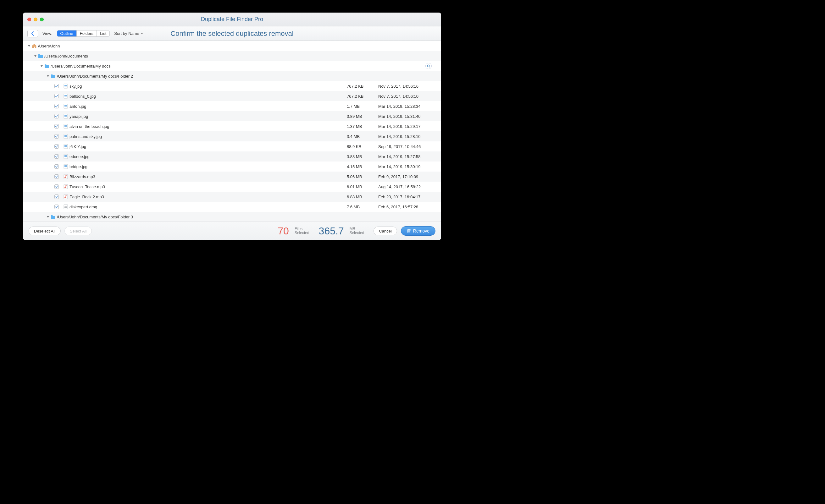 Image resolution: width=825 pixels, height=504 pixels. What do you see at coordinates (208, 86) in the screenshot?
I see `file-name: sky.jpg` at bounding box center [208, 86].